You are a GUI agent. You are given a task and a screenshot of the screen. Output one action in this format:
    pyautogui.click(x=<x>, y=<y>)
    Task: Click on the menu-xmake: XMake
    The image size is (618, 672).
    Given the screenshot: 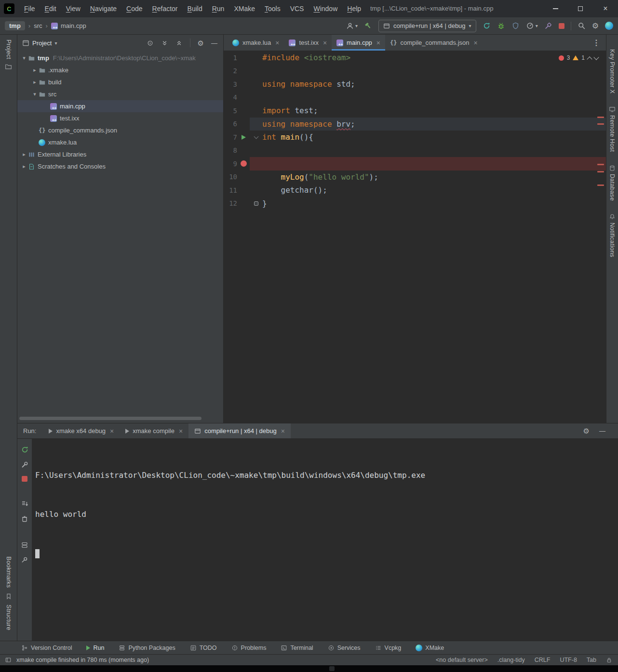 What is the action you would take?
    pyautogui.click(x=244, y=9)
    